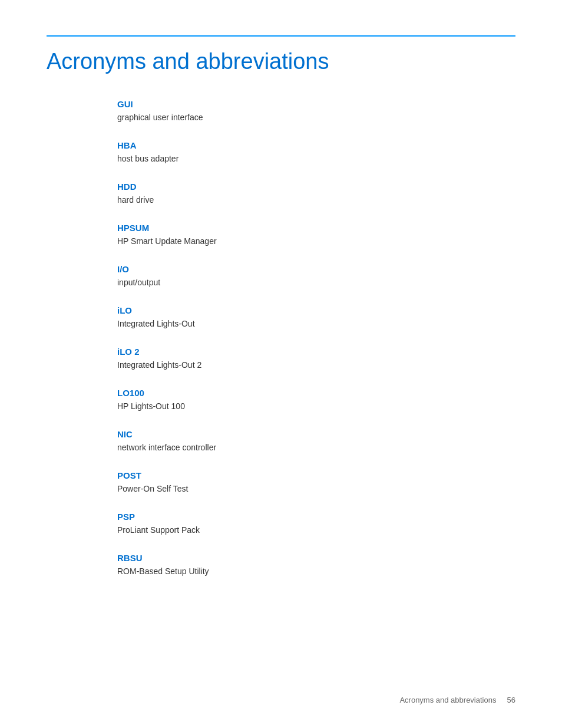 The image size is (562, 728). I want to click on acronym-term: HPSUM, so click(316, 228).